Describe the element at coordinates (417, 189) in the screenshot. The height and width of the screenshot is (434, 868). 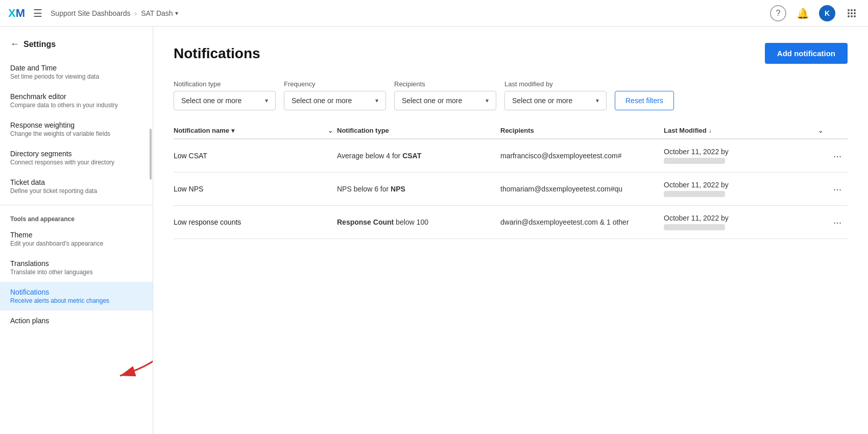
I see `notif-type-2: NPS below 6 for NPS` at that location.